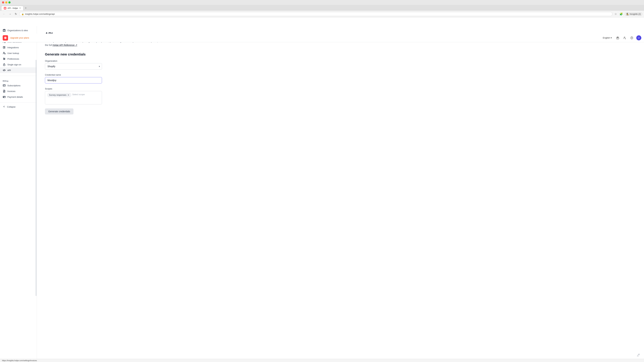 The width and height of the screenshot is (644, 362). What do you see at coordinates (18, 107) in the screenshot?
I see `sidebar-collapse-btn: Collapse` at bounding box center [18, 107].